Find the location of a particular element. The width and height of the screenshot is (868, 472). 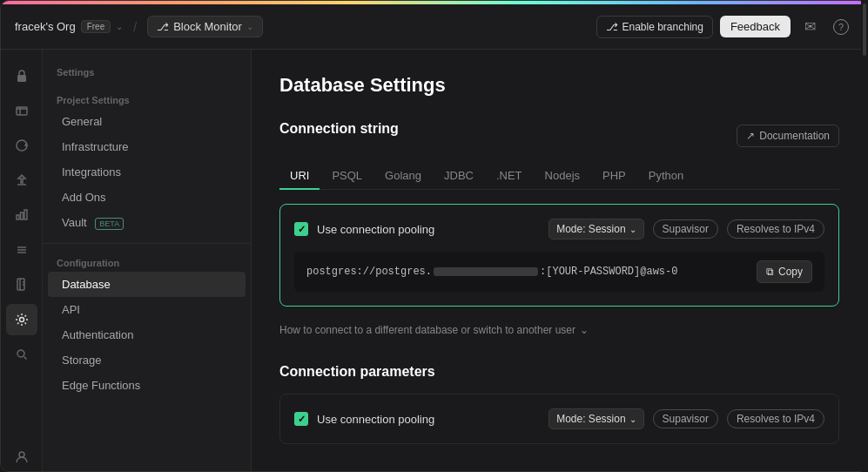

connection-string-header: Connection string ↗ Documentation is located at coordinates (559, 136).